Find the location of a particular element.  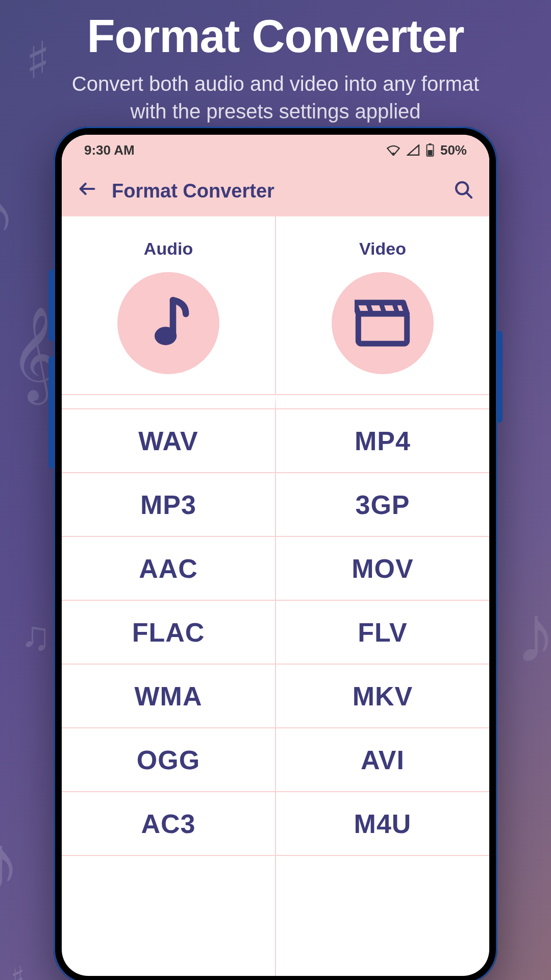

category-video: Video is located at coordinates (383, 305).